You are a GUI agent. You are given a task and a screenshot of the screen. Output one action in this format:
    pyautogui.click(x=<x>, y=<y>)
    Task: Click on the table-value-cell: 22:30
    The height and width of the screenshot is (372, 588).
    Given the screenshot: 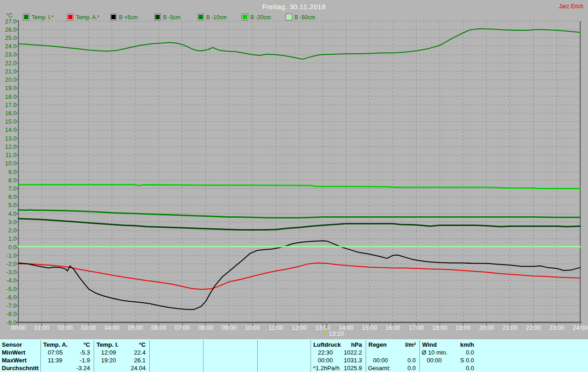 What is the action you would take?
    pyautogui.click(x=325, y=353)
    